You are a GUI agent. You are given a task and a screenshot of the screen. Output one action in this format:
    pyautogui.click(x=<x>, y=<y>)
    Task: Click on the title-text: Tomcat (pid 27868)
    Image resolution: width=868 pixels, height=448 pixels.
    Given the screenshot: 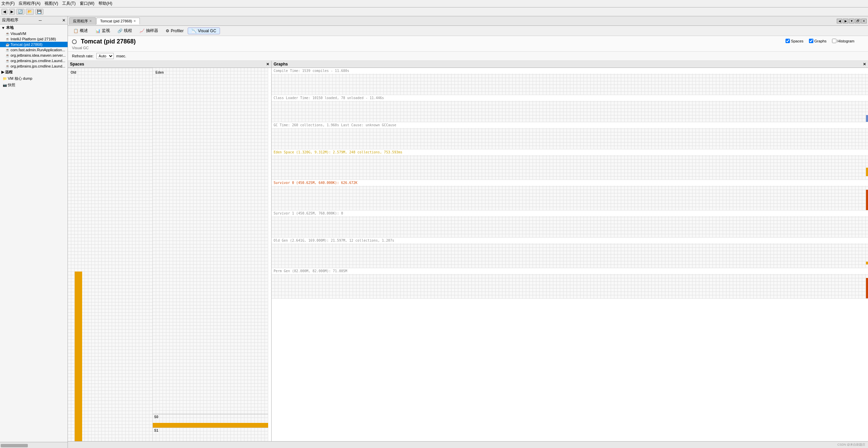 What is the action you would take?
    pyautogui.click(x=108, y=41)
    